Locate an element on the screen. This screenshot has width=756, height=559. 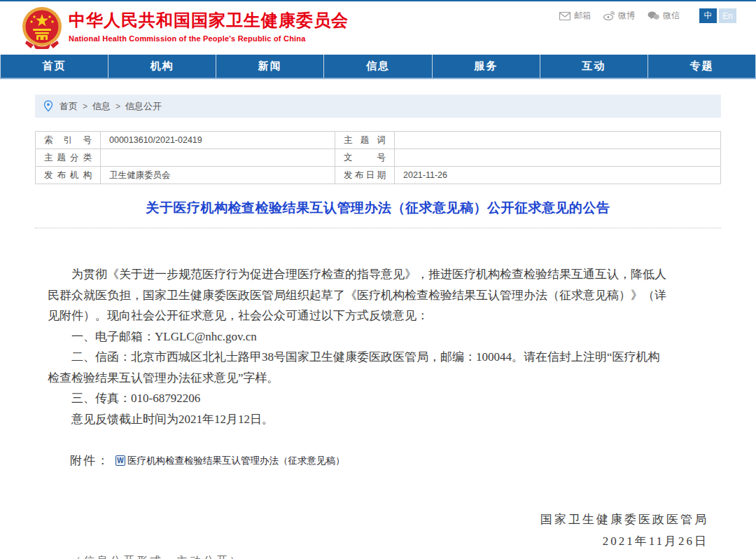
site-title: 中华人民共和国国家卫生健康委员会 is located at coordinates (209, 20).